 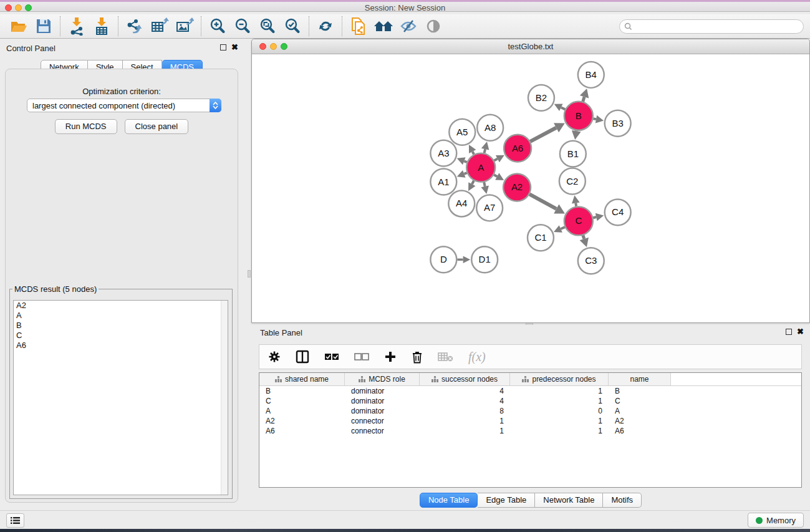 I want to click on mcds-result-item: A2, so click(x=121, y=306).